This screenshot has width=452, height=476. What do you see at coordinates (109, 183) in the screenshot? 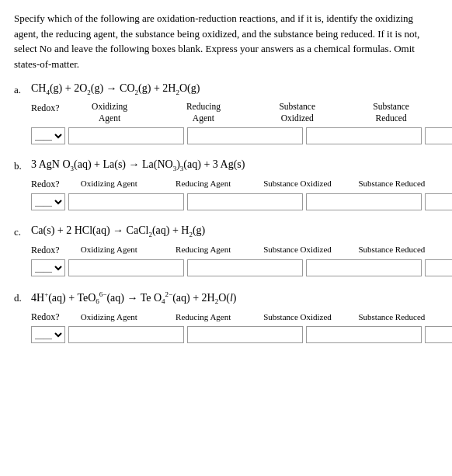
I see `inline-label-1-0: Oxidizing Agent` at bounding box center [109, 183].